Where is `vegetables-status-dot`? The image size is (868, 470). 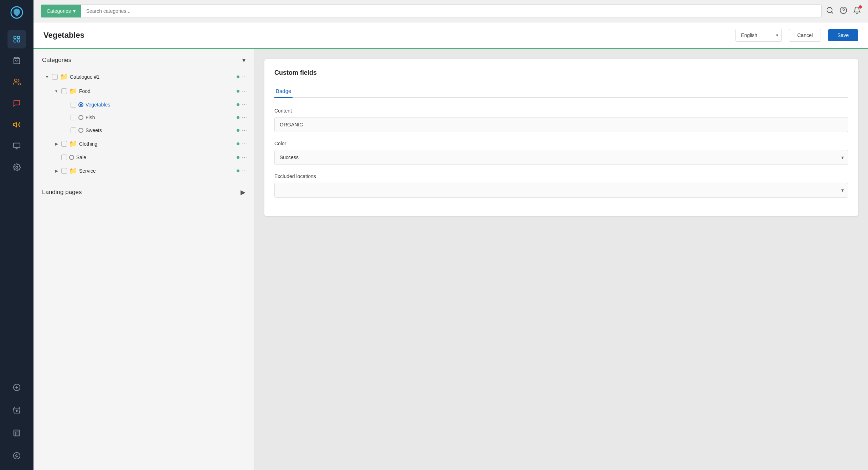
vegetables-status-dot is located at coordinates (238, 105).